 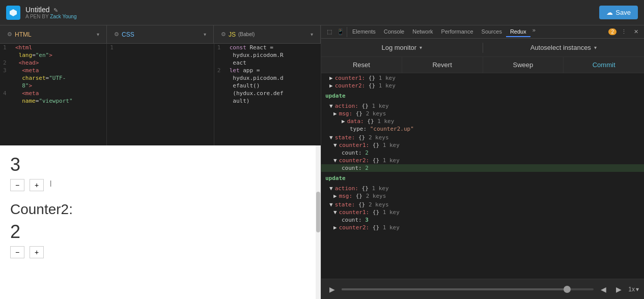 What do you see at coordinates (455, 289) in the screenshot?
I see `progress-fill` at bounding box center [455, 289].